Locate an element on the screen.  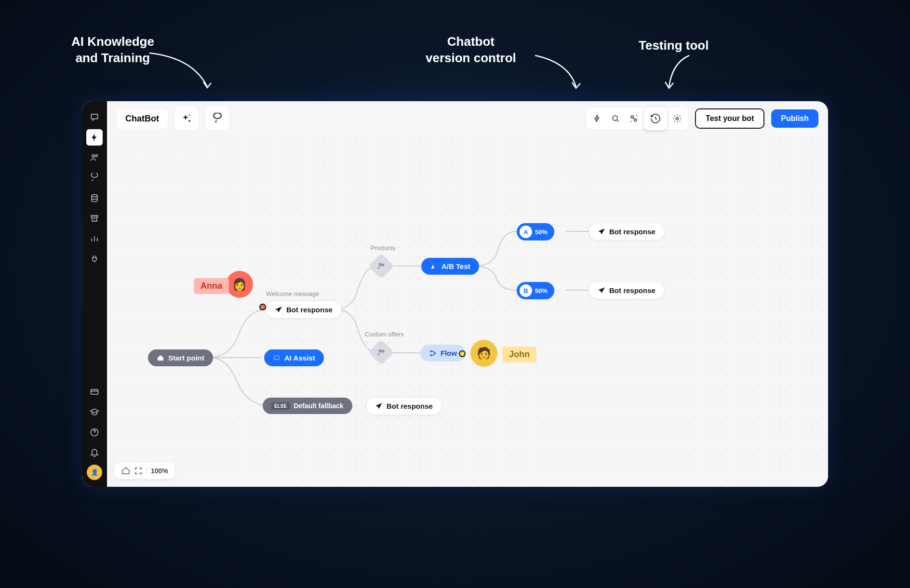
sidebar-bell-icon is located at coordinates (94, 453).